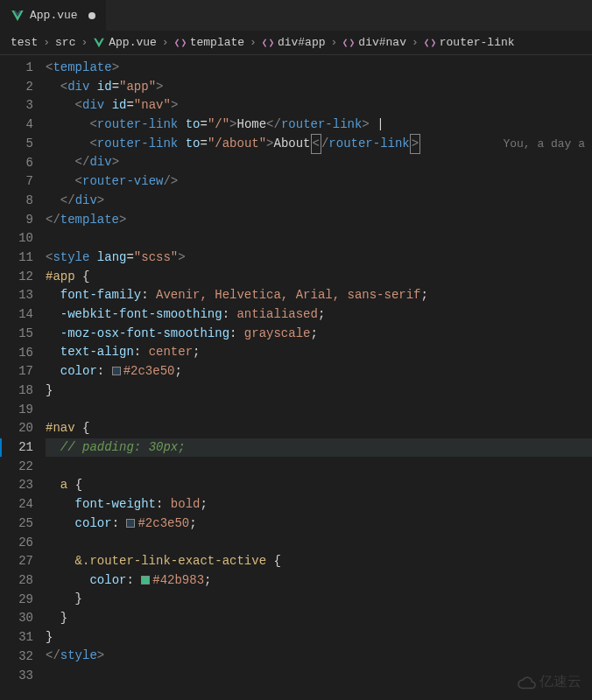  What do you see at coordinates (124, 42) in the screenshot?
I see `breadcrumb-item: App.vue` at bounding box center [124, 42].